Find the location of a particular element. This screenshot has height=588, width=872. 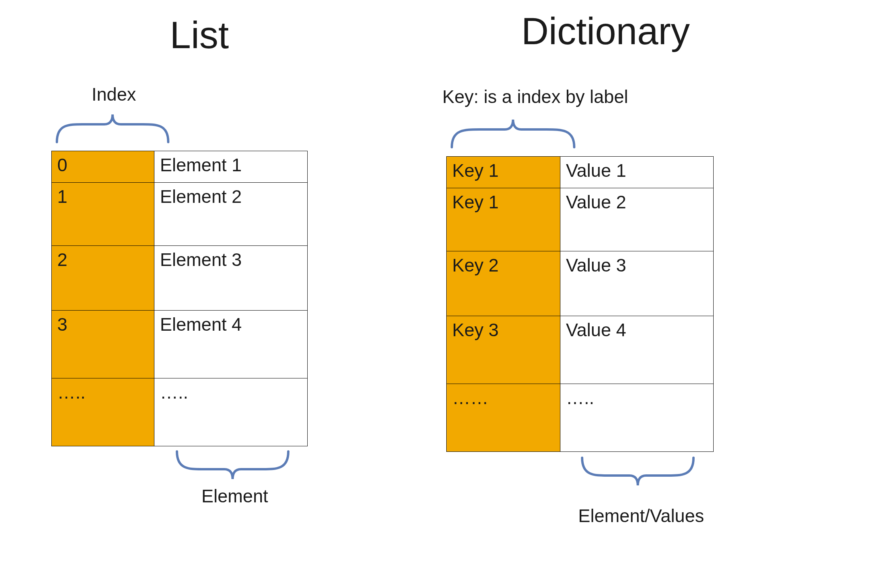

list-index-cell: 1 is located at coordinates (103, 214).